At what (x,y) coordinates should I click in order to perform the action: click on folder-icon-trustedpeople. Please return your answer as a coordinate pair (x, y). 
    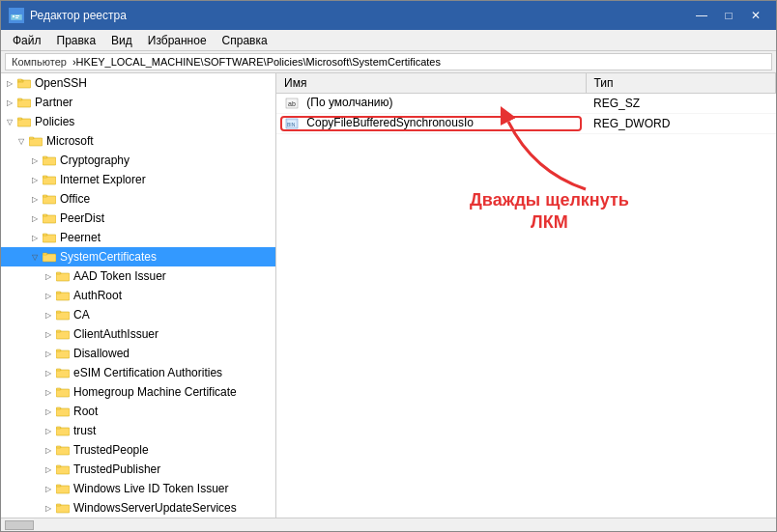
    Looking at the image, I should click on (63, 450).